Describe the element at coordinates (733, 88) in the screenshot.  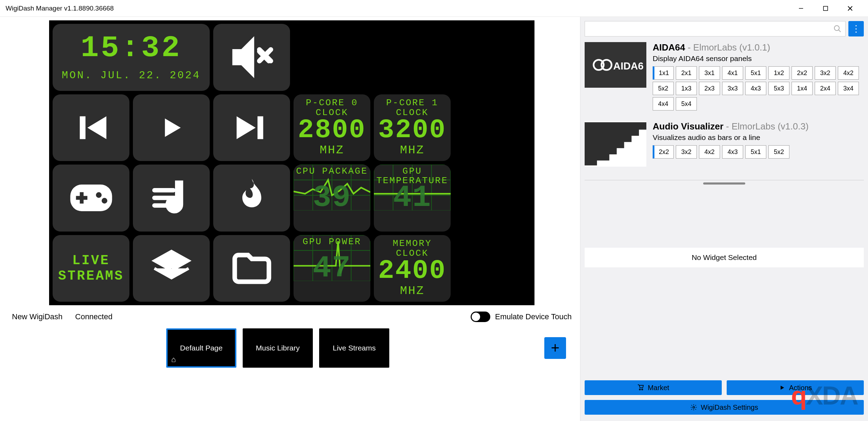
I see `size-option: 3x3` at that location.